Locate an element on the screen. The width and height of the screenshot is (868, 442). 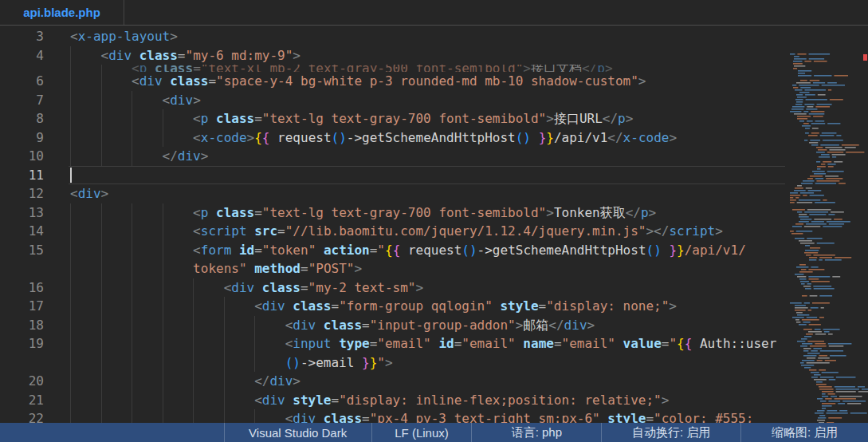
code-line-content: <div class="my-6 md:my-9"> is located at coordinates (461, 56).